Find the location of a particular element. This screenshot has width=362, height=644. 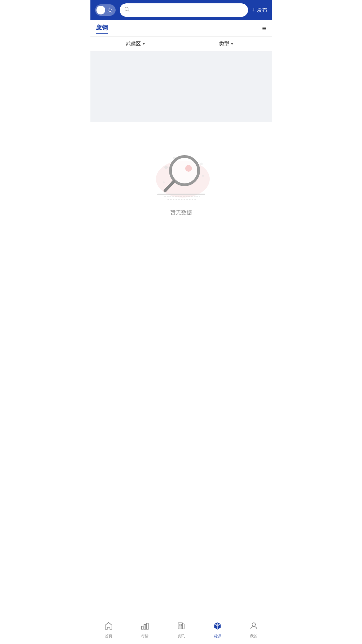

tab-goods: 货源 is located at coordinates (217, 630).